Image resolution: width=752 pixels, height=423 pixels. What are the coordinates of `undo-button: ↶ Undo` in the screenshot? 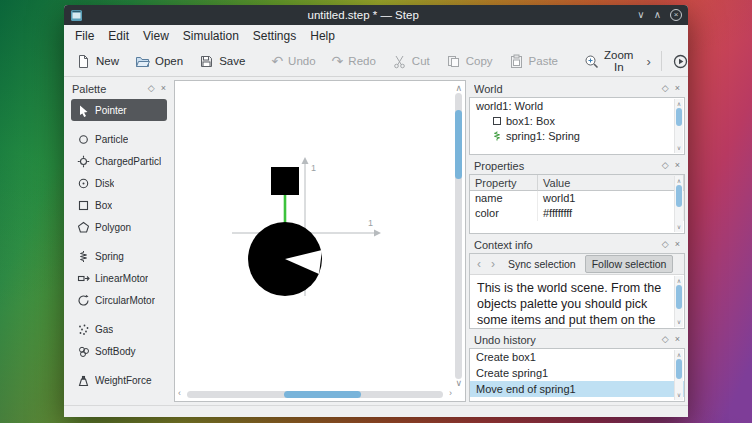 It's located at (293, 61).